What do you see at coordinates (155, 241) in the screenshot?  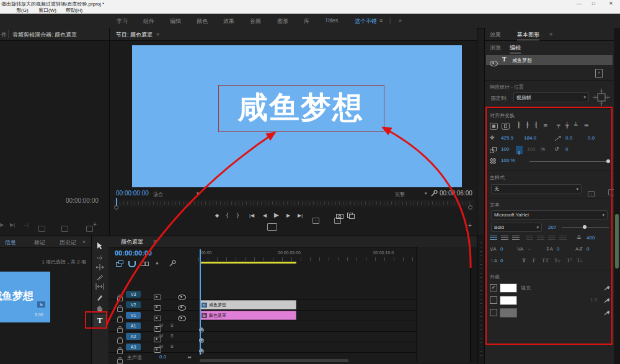 I see `timeline-panel-menu-icon: ≡` at bounding box center [155, 241].